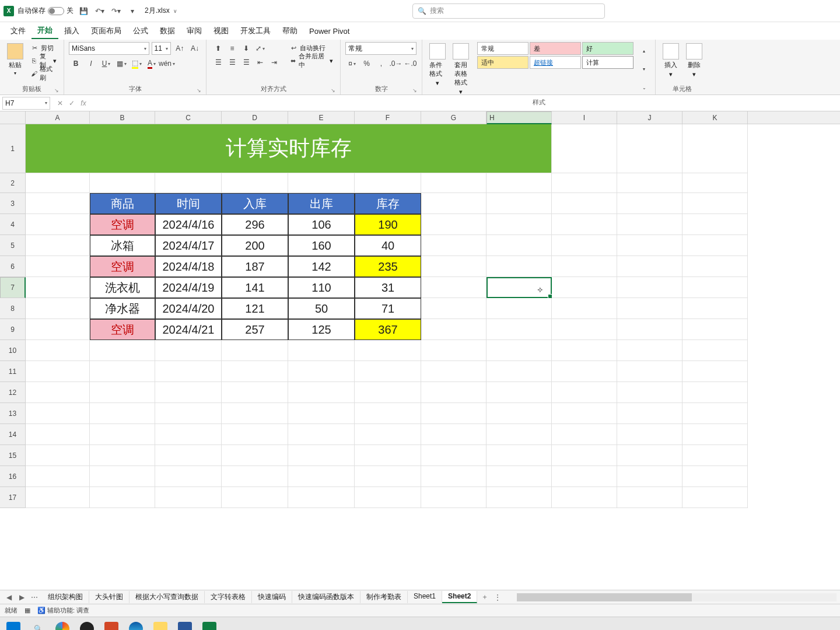 Image resolution: width=840 pixels, height=630 pixels. Describe the element at coordinates (388, 498) in the screenshot. I see `cell-F17` at that location.